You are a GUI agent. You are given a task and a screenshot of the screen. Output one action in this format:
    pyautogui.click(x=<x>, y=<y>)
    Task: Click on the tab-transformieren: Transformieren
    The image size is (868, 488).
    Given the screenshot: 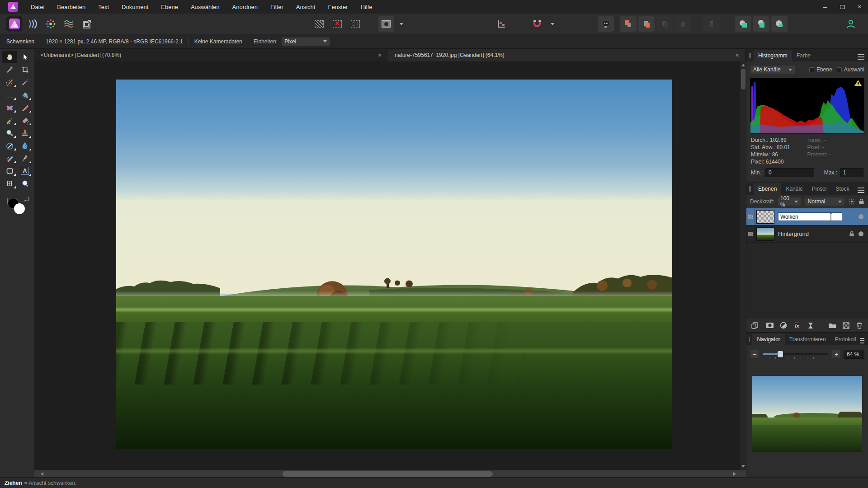 What is the action you would take?
    pyautogui.click(x=807, y=339)
    